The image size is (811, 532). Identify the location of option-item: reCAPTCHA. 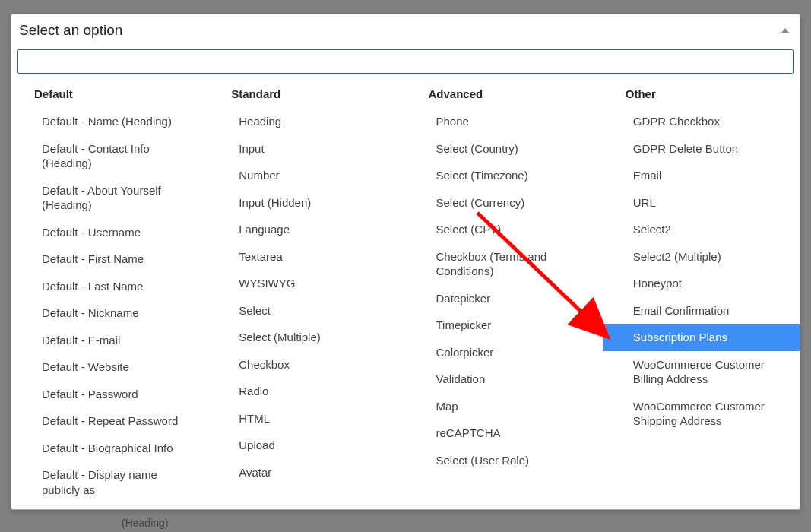
(505, 433).